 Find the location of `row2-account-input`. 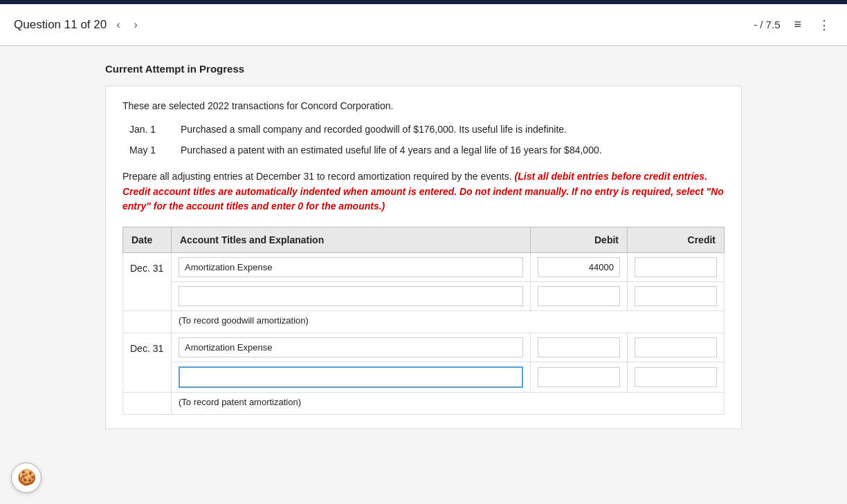

row2-account-input is located at coordinates (351, 347).